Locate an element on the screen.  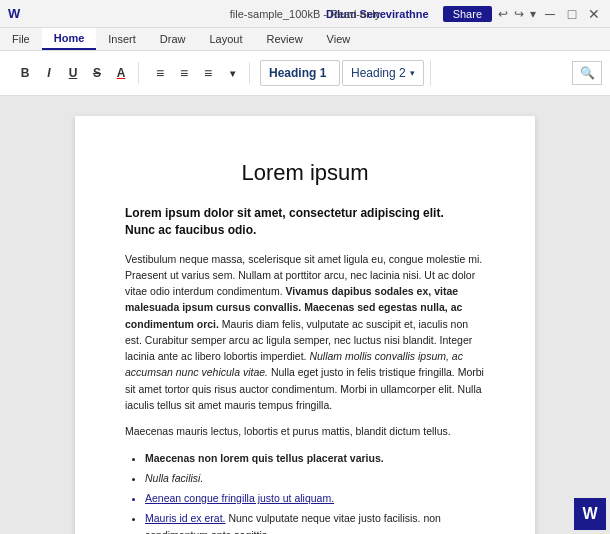
document-subtitle: Lorem ipsum dolor sit amet, consectetur … is located at coordinates (305, 222).